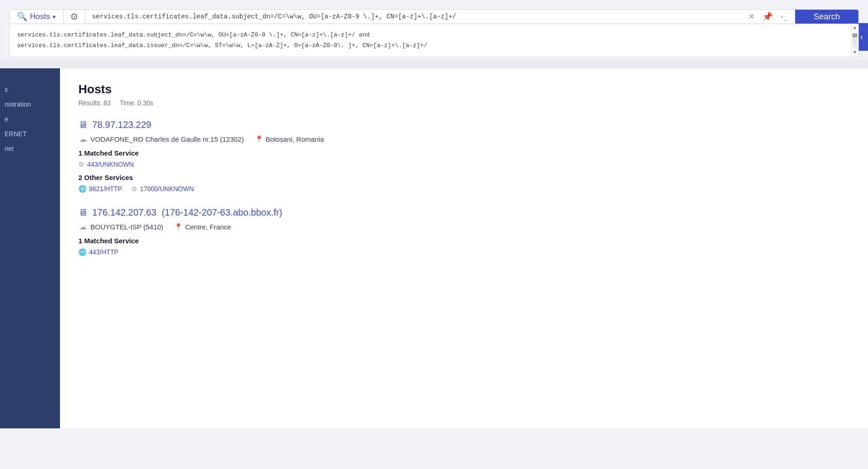 Image resolution: width=868 pixels, height=469 pixels. What do you see at coordinates (464, 212) in the screenshot?
I see `host-ip-row-1: 🖥 176.142.207.63 (176-142-207-63.abo.bbo…` at bounding box center [464, 212].